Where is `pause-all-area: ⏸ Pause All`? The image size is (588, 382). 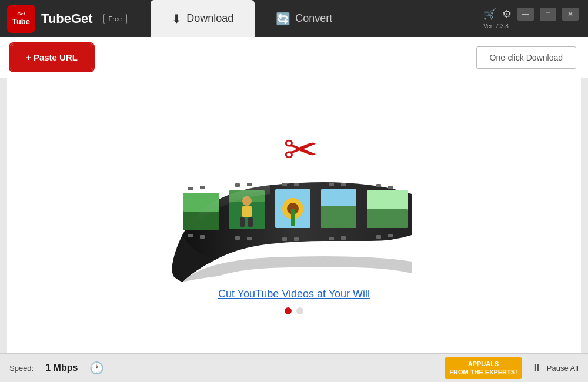
pause-all-area: ⏸ Pause All is located at coordinates (555, 368).